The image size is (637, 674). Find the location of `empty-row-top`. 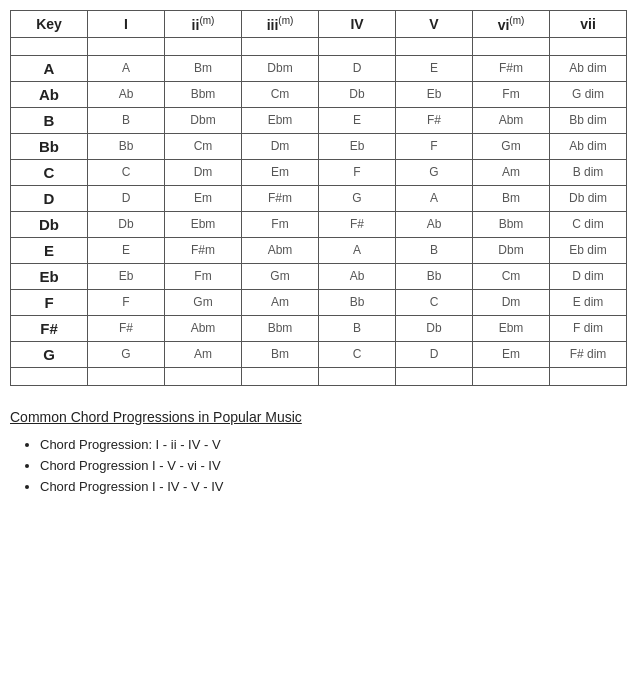

empty-row-top is located at coordinates (319, 46).